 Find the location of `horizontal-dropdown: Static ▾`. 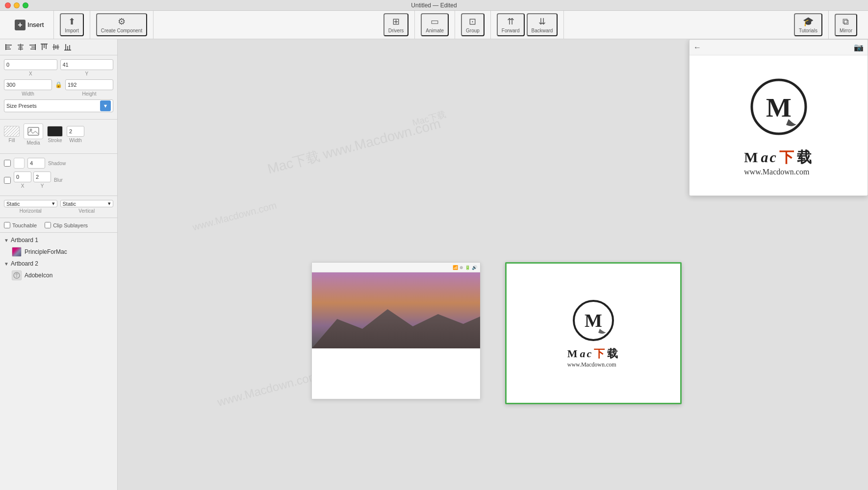

horizontal-dropdown: Static ▾ is located at coordinates (30, 204).